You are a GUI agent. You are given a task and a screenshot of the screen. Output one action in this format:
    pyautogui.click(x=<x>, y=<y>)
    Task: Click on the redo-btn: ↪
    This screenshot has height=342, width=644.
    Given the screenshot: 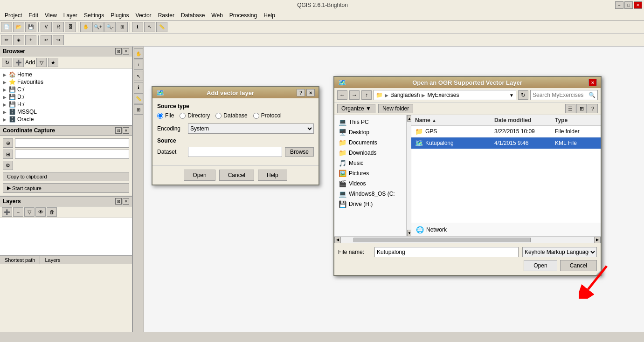 What is the action you would take?
    pyautogui.click(x=58, y=40)
    